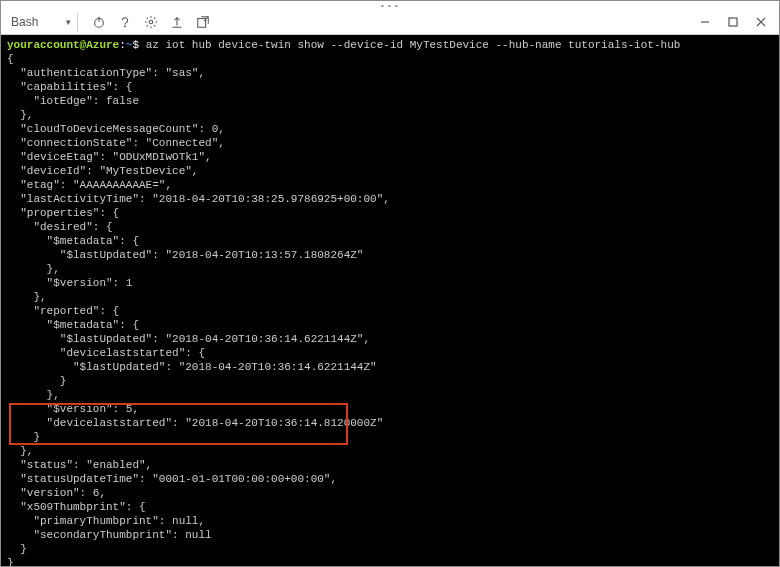 The image size is (780, 567). What do you see at coordinates (390, 479) in the screenshot?
I see `output-line: "statusUpdateTime": "0001-01-01T00:00:00…` at bounding box center [390, 479].